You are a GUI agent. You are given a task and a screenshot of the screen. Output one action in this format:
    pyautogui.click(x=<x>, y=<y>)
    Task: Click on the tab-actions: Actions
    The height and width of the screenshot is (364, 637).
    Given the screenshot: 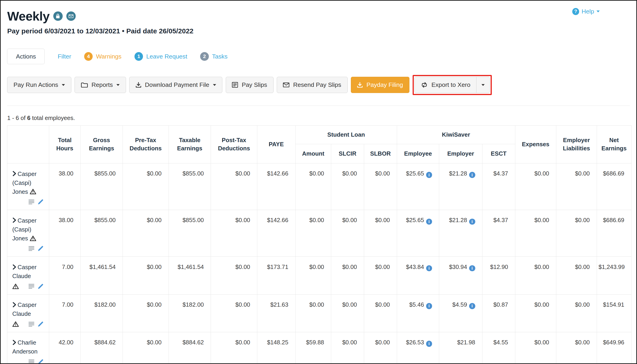 What is the action you would take?
    pyautogui.click(x=26, y=56)
    